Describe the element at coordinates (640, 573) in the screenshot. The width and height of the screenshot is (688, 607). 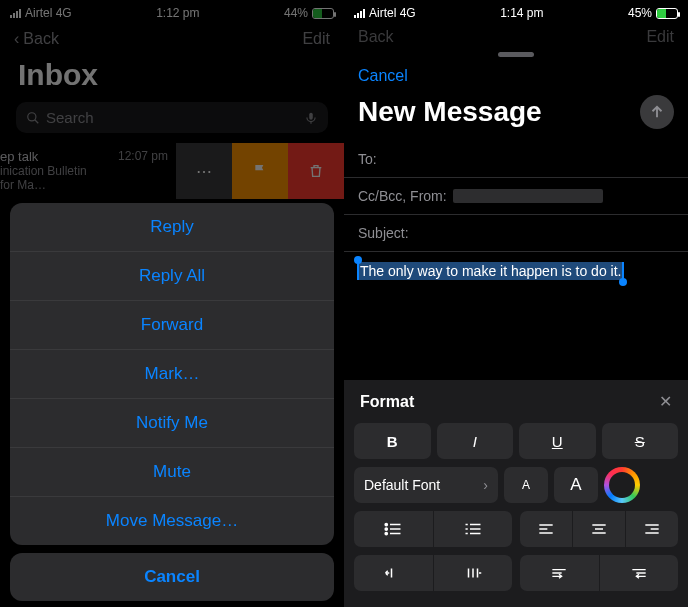
I see `rtl-button` at that location.